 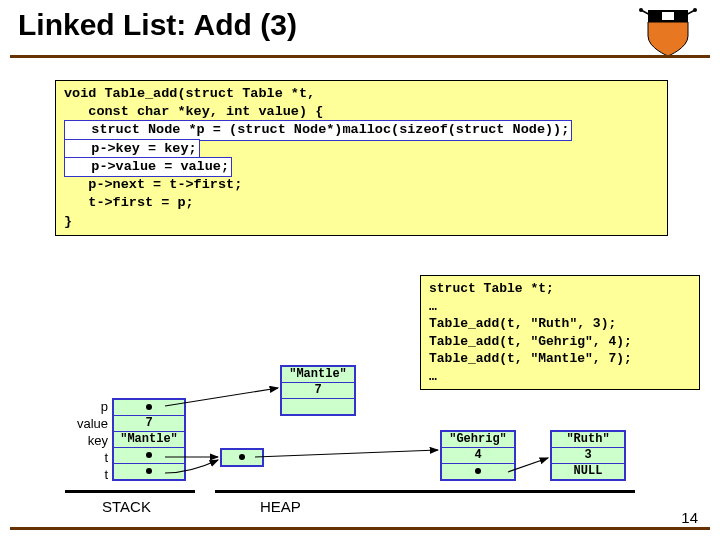 What do you see at coordinates (668, 34) in the screenshot?
I see `princeton-shield-icon` at bounding box center [668, 34].